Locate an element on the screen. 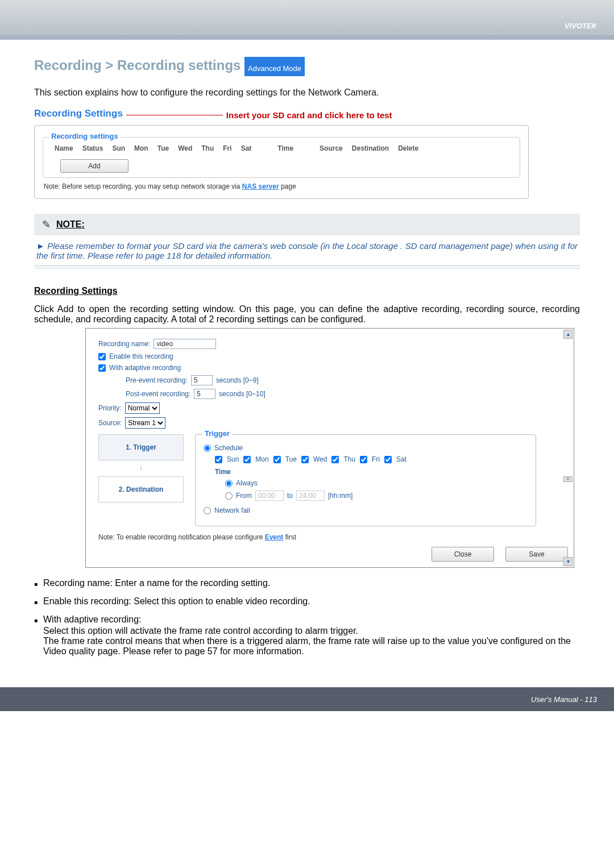  recording-name-label: Recording name: is located at coordinates (124, 344).